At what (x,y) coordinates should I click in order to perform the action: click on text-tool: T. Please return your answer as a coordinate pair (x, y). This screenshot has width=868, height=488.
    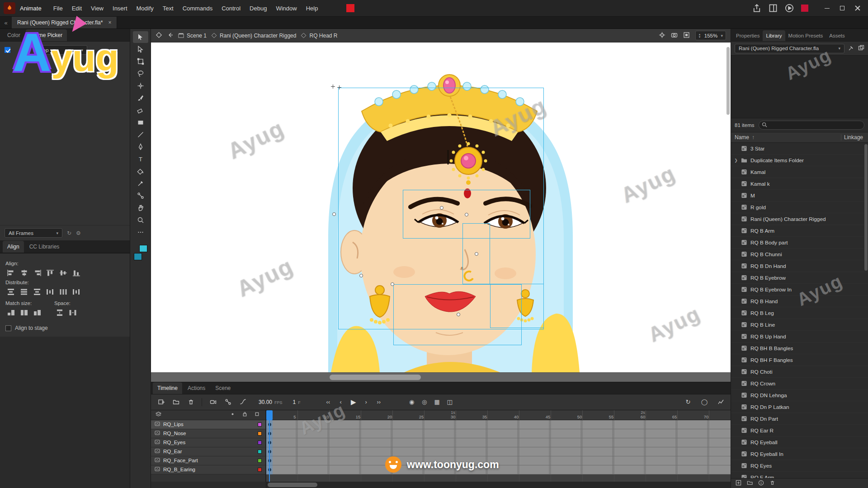
    Looking at the image, I should click on (141, 159).